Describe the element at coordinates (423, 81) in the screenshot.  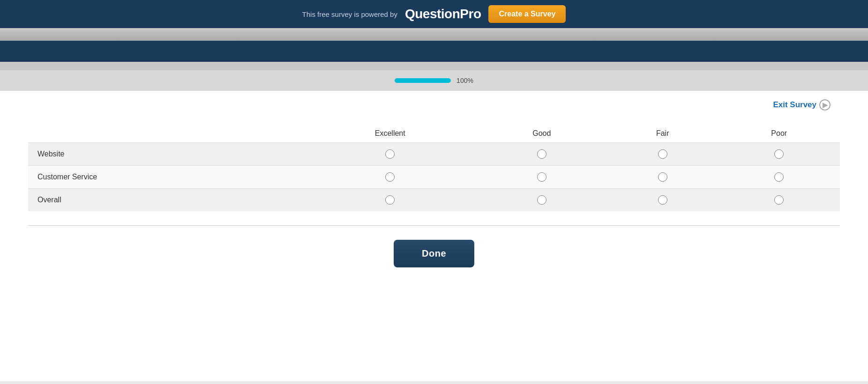
I see `progress-bar-fill` at that location.